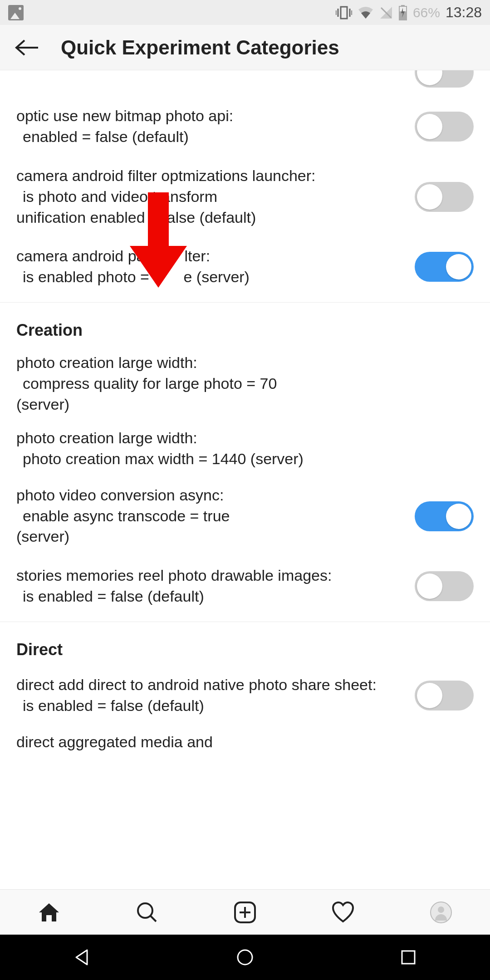  Describe the element at coordinates (245, 267) in the screenshot. I see `setting-row: camera android par lter: is enabled phot…` at that location.